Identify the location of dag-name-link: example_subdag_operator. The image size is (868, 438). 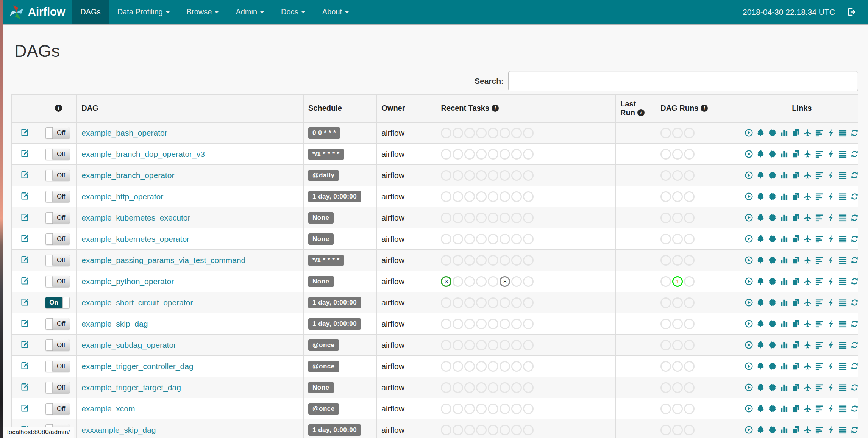
(129, 345).